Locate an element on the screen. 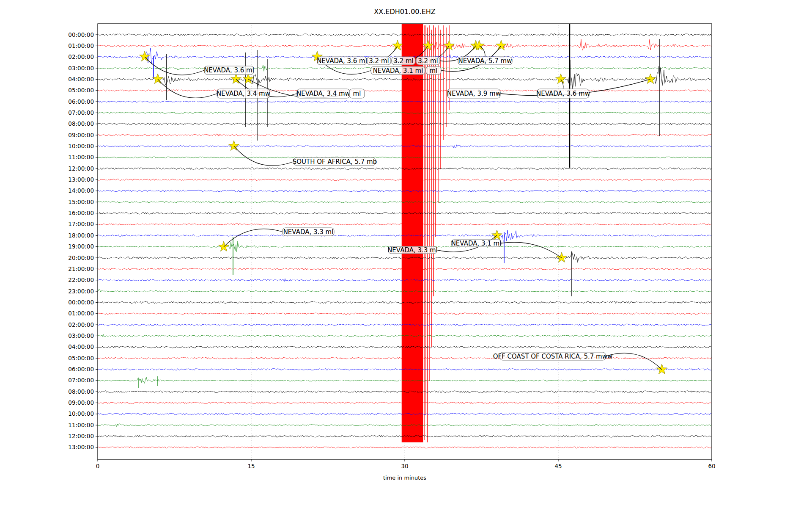  y-tick-label: 18:00:00 is located at coordinates (81, 235).